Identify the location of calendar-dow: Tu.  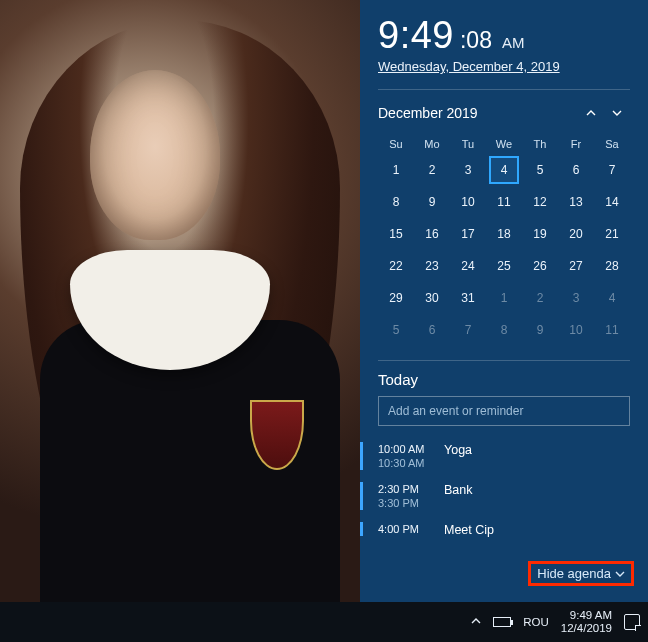
(468, 144).